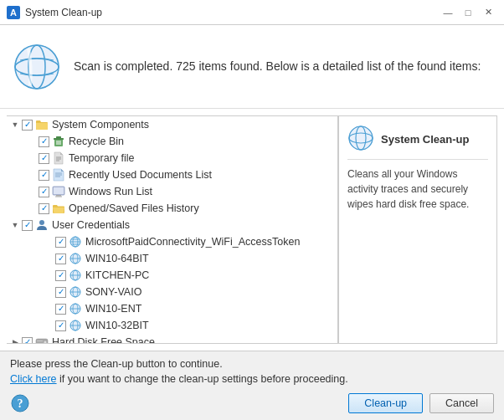 The width and height of the screenshot is (504, 420). What do you see at coordinates (13, 13) in the screenshot?
I see `app-icon: A` at bounding box center [13, 13].